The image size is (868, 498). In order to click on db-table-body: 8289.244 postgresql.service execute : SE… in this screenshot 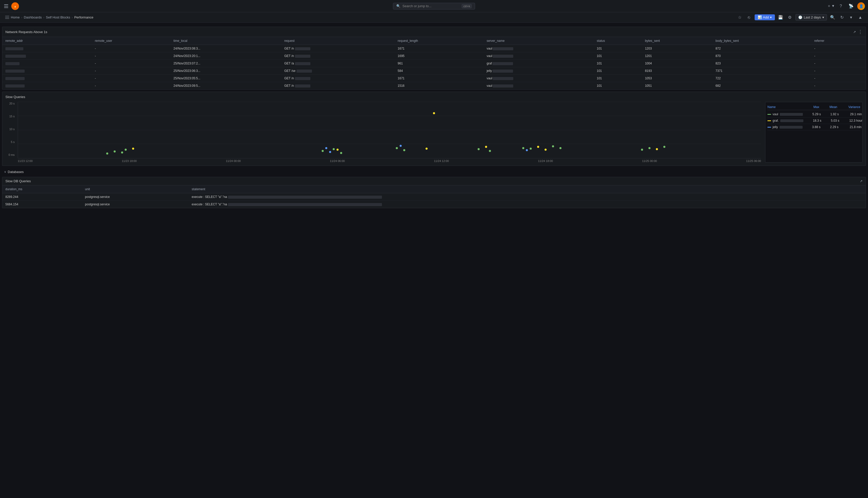, I will do `click(434, 201)`.